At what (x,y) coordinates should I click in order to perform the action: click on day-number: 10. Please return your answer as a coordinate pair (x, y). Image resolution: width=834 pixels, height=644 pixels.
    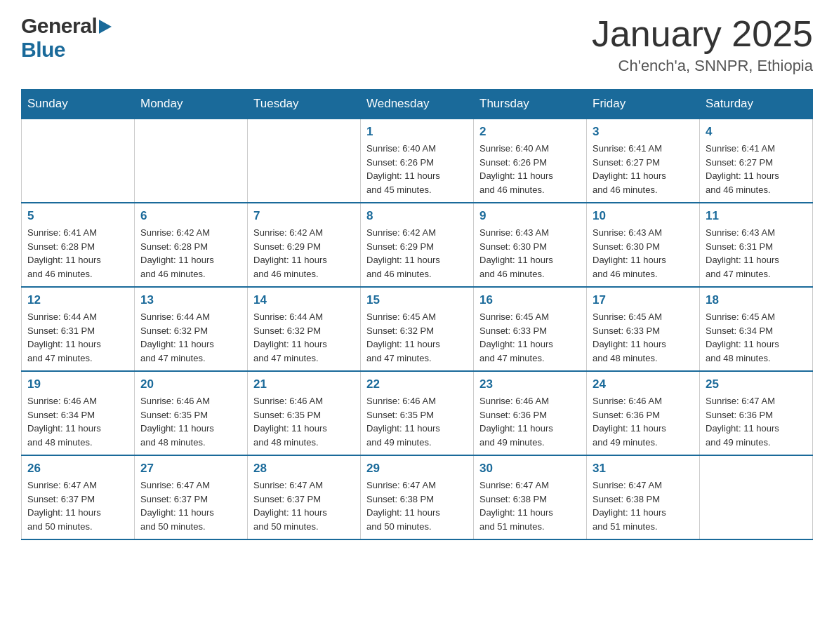
    Looking at the image, I should click on (643, 216).